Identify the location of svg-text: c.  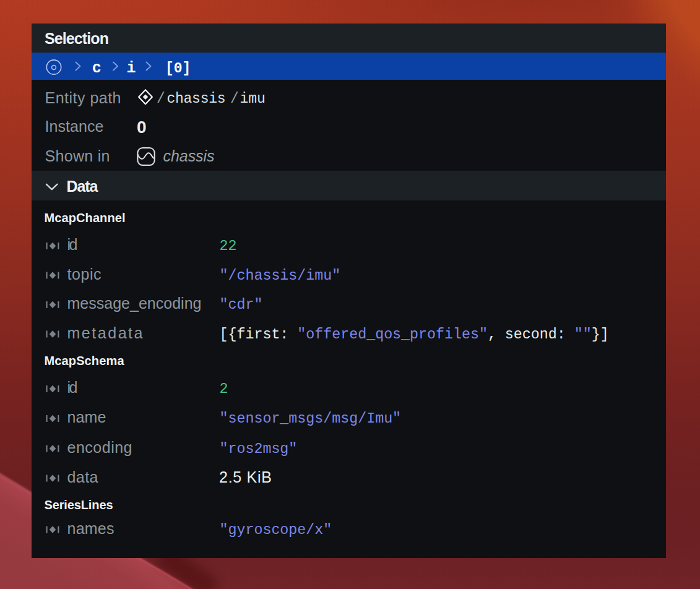
(97, 68).